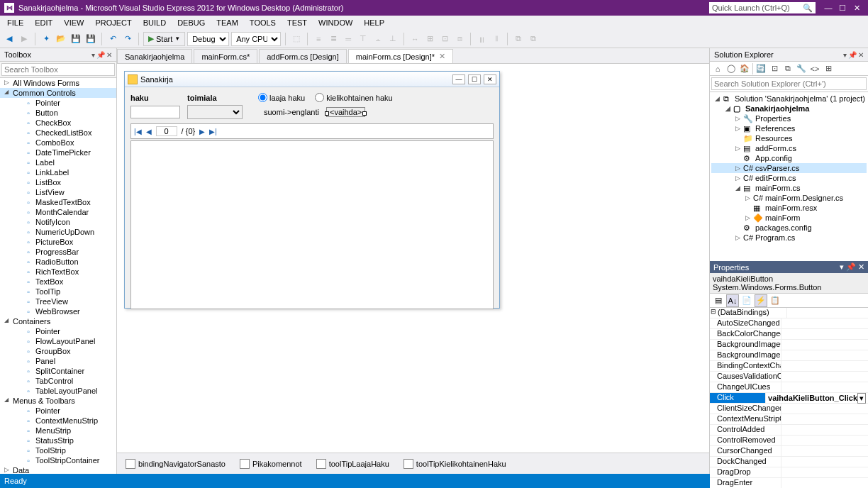 This screenshot has height=488, width=868. What do you see at coordinates (262, 23) in the screenshot?
I see `menu-tools: TOOLS` at bounding box center [262, 23].